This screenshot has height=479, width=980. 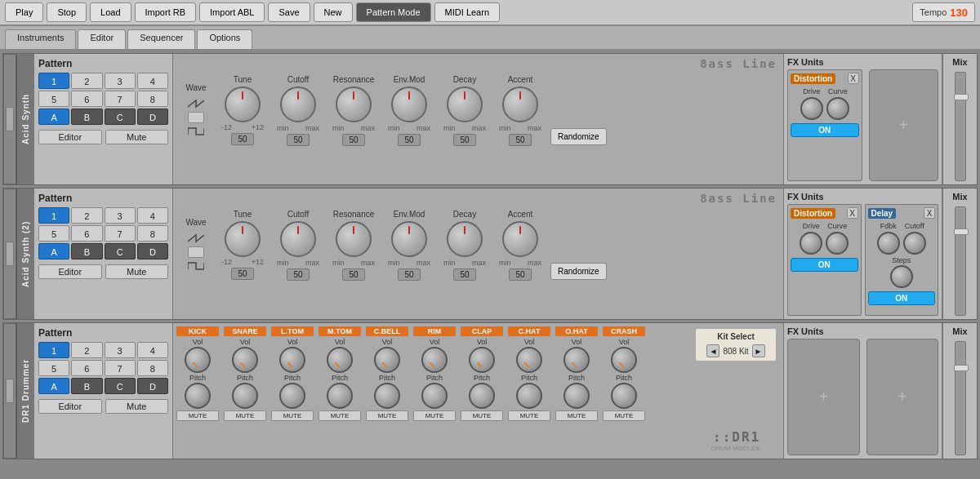 I want to click on pattern-btn-C: C, so click(x=120, y=117).